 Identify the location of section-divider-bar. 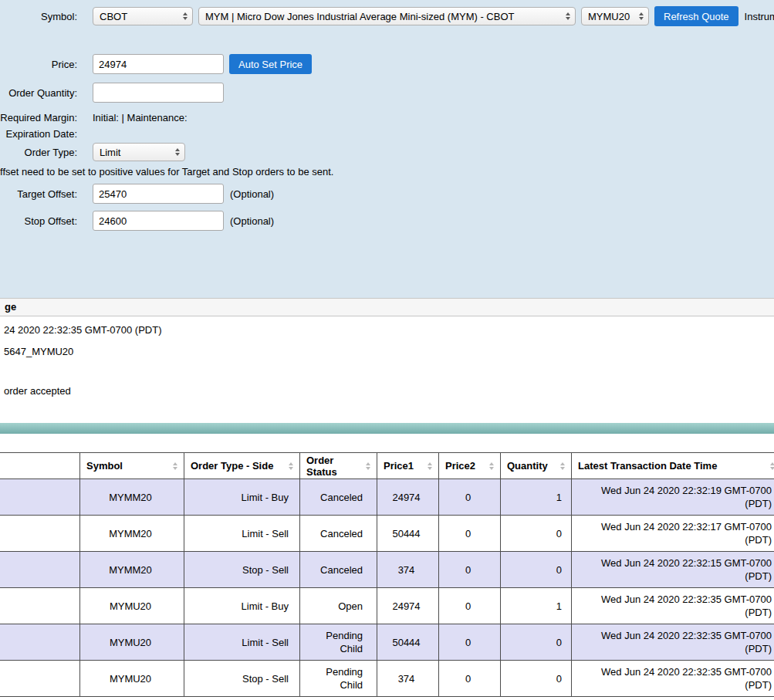
(387, 428).